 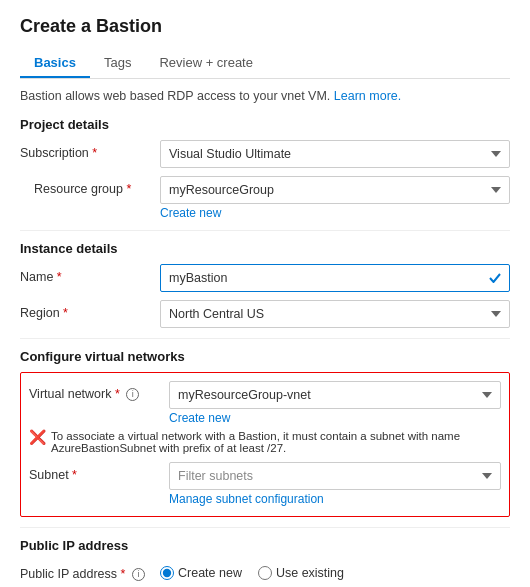 What do you see at coordinates (190, 213) in the screenshot?
I see `resource-group-create-new: Create new` at bounding box center [190, 213].